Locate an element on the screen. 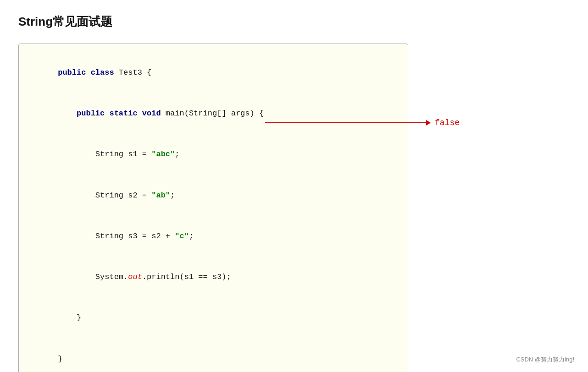 This screenshot has height=372, width=588. code-line: public class Test3 { is located at coordinates (213, 72).